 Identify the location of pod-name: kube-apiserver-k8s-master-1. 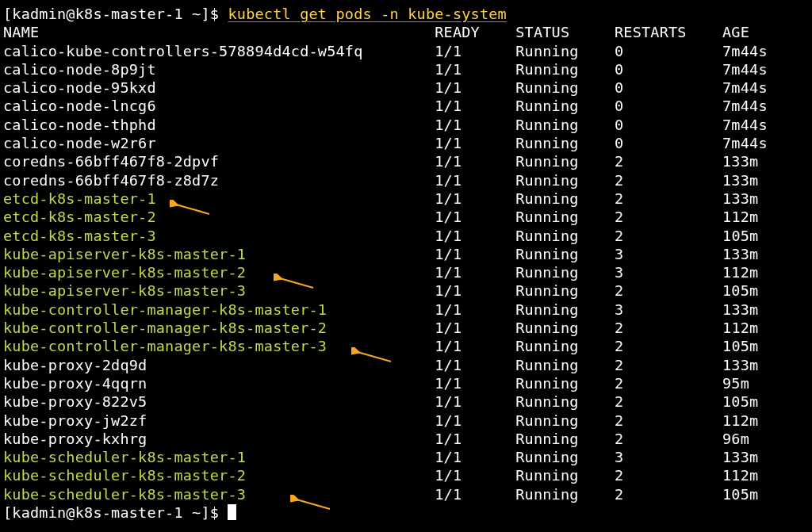
(124, 254).